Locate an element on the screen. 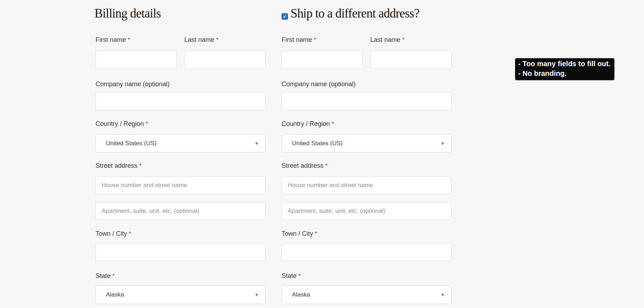 The image size is (644, 308). billing-city-input is located at coordinates (180, 253).